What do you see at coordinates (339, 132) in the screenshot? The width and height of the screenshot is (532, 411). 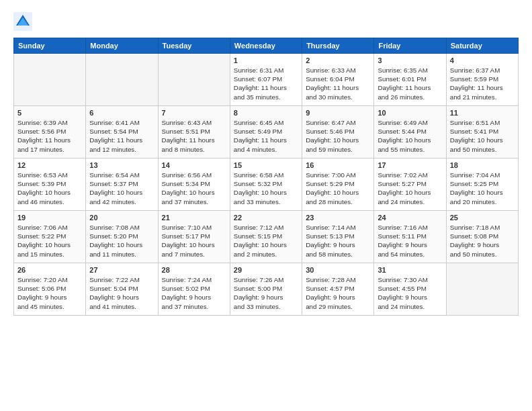 I see `day-cell: 9Sunrise: 6:47 AMSunset: 5:46 PMDaylight…` at bounding box center [339, 132].